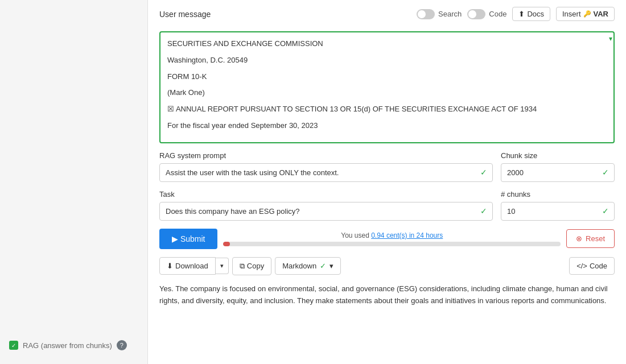  Describe the element at coordinates (387, 205) in the screenshot. I see `task-chunks-row: Task ✓ # chunks ✓` at that location.